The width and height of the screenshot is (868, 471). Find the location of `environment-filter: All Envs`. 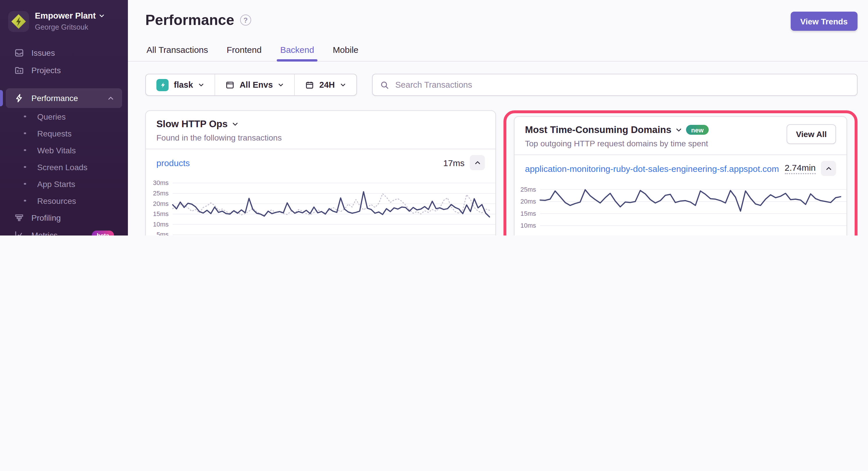

environment-filter: All Envs is located at coordinates (254, 85).